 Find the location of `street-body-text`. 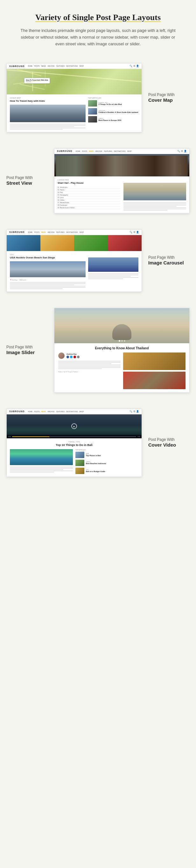

street-body-text is located at coordinates (155, 206).